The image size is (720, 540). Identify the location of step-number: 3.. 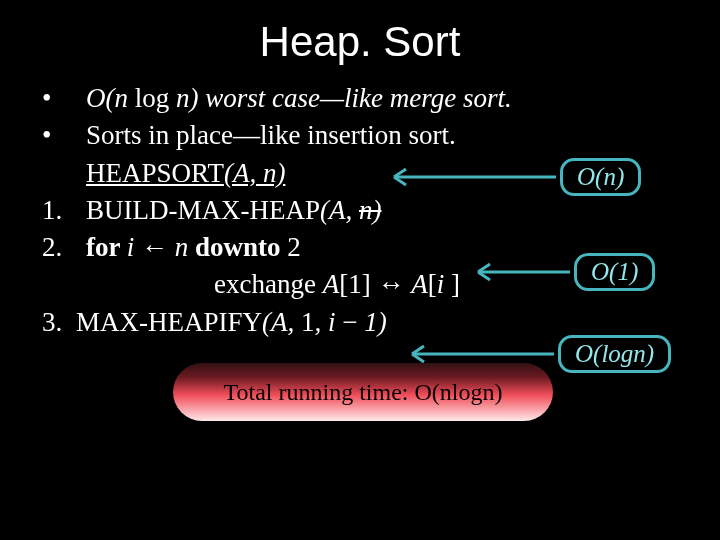
(59, 322).